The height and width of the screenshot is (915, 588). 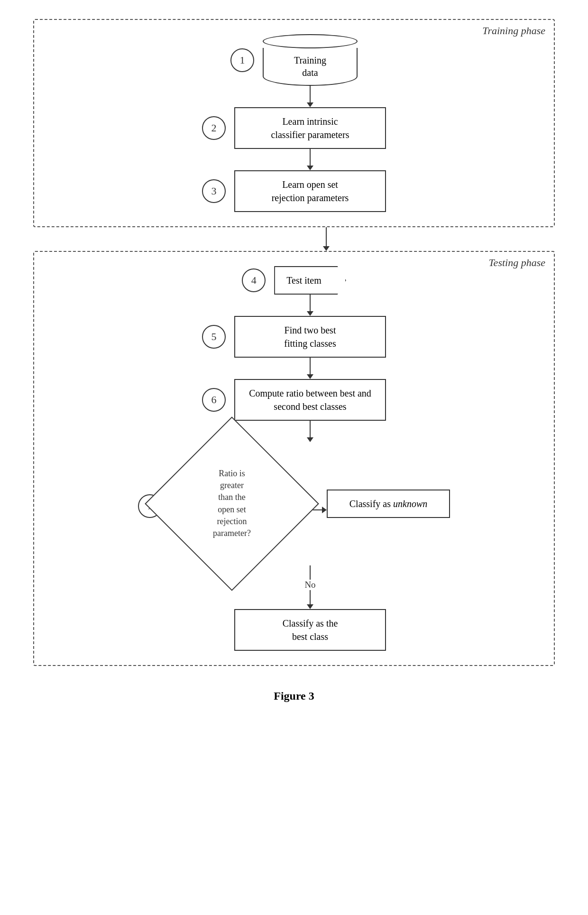 I want to click on step-2-shape: Learn intrinsicclassifier parameters, so click(x=310, y=128).